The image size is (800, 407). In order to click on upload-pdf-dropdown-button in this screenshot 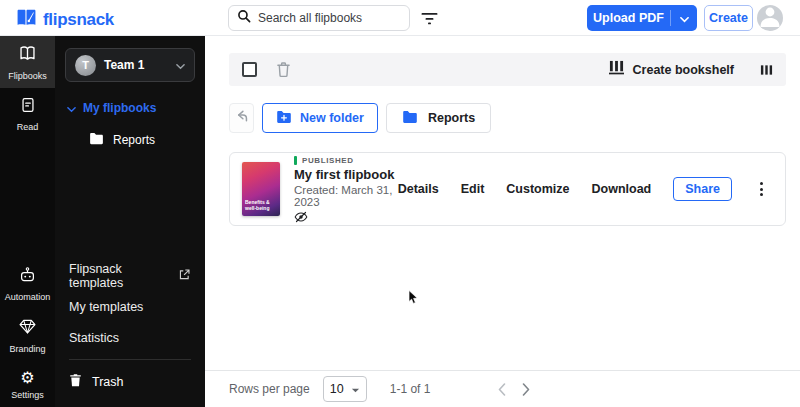, I will do `click(684, 18)`.